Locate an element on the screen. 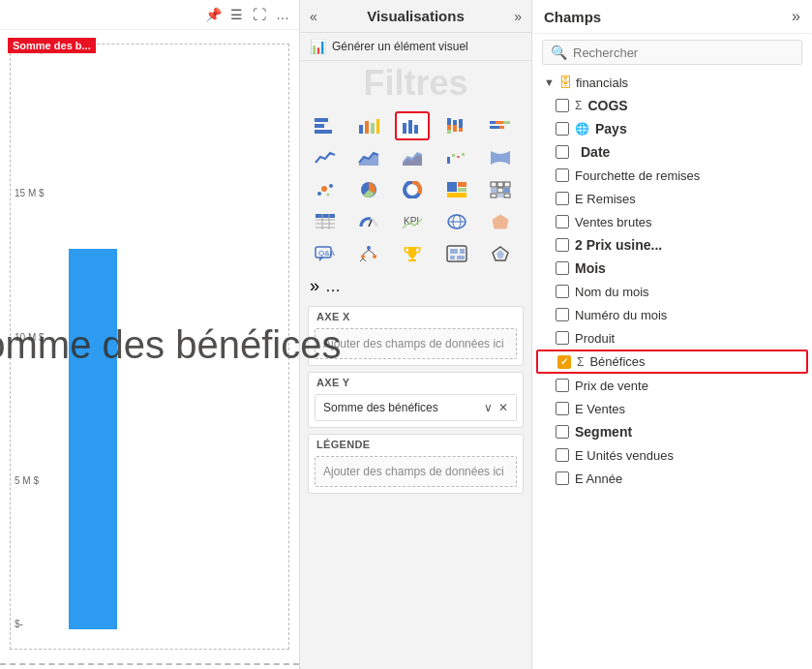  field-label-produit: Produit is located at coordinates (594, 339).